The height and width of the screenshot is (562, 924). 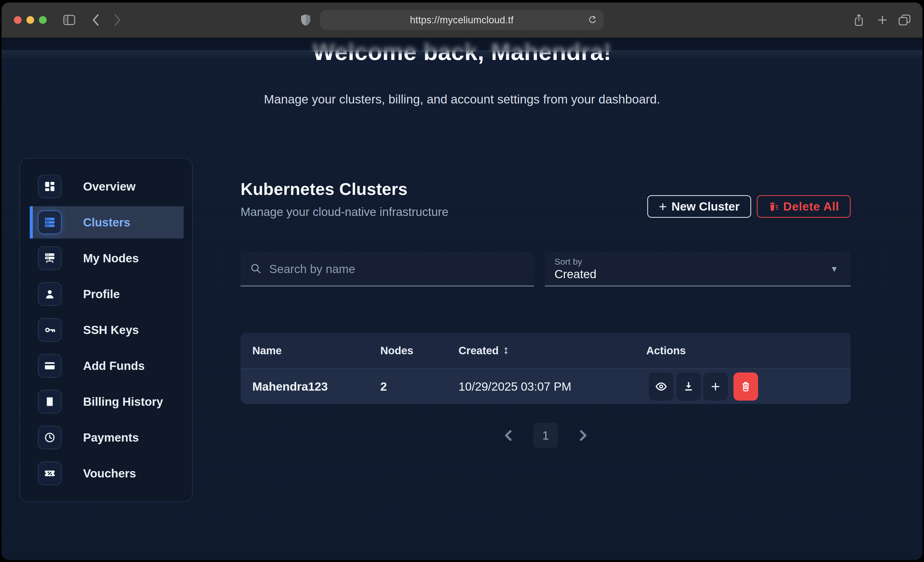 What do you see at coordinates (50, 366) in the screenshot?
I see `add-funds-icon` at bounding box center [50, 366].